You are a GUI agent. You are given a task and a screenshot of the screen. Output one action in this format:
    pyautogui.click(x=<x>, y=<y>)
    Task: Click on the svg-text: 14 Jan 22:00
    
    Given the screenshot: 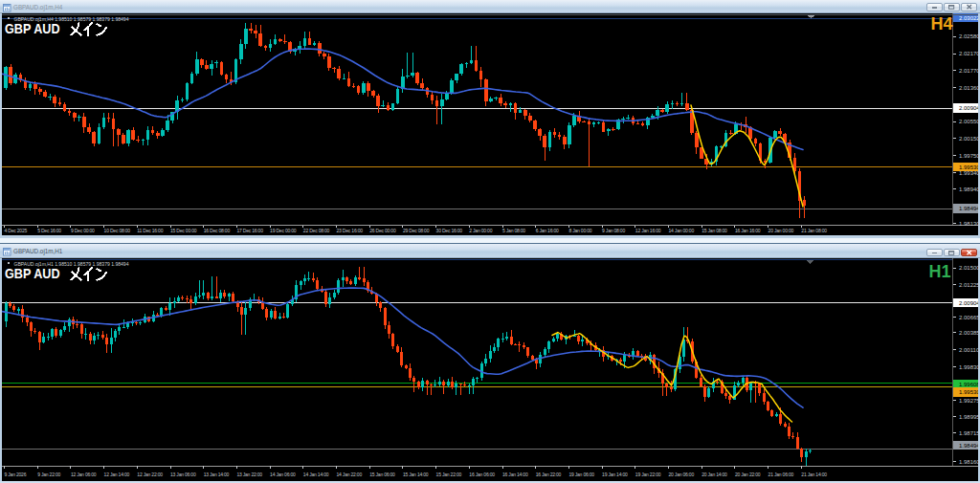 What is the action you would take?
    pyautogui.click(x=350, y=474)
    